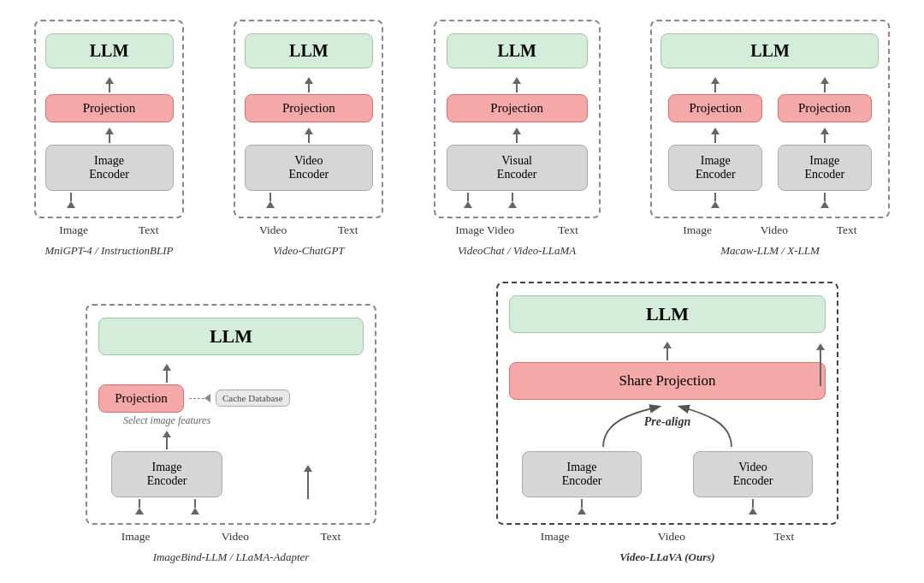 This screenshot has height=583, width=924. Describe the element at coordinates (667, 351) in the screenshot. I see `arrow-share-llm` at that location.